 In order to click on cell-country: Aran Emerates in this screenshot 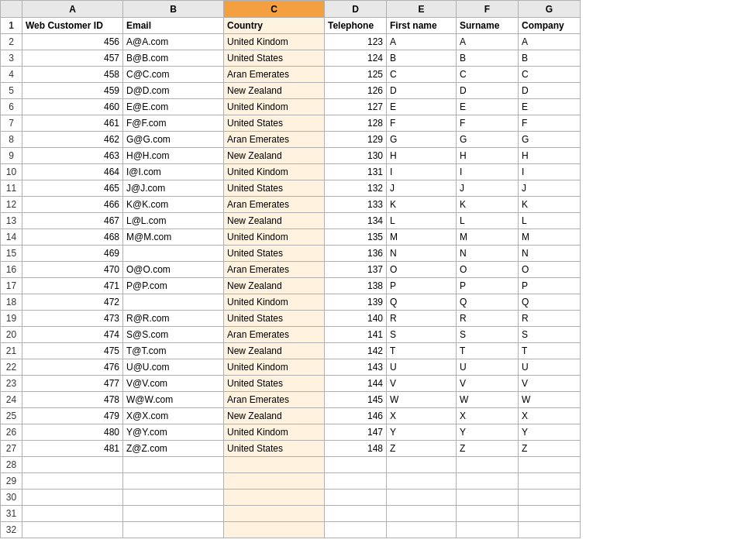, I will do `click(274, 270)`.